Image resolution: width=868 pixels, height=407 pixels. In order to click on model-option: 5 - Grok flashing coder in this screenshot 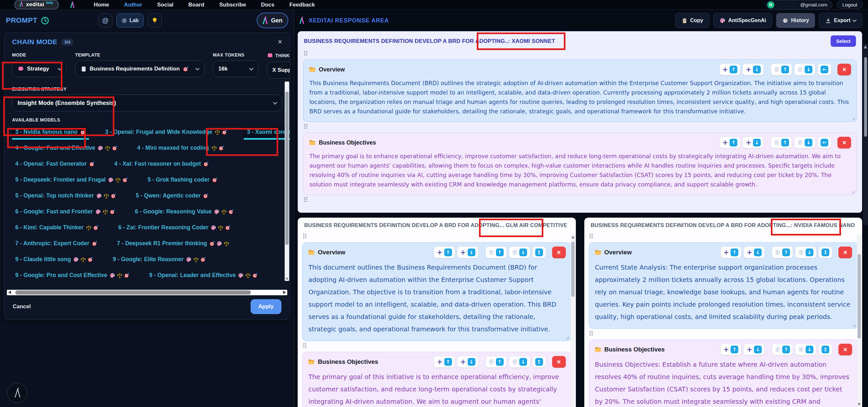, I will do `click(183, 180)`.